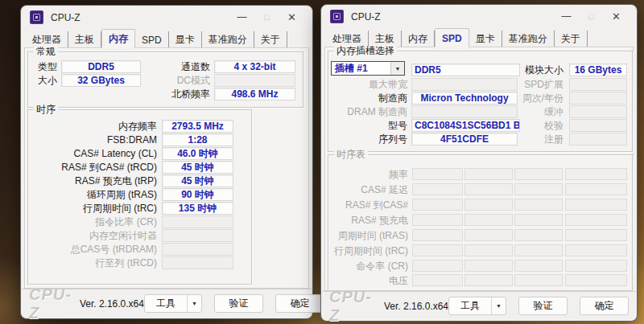  I want to click on ttable-row-label: 频率, so click(369, 174).